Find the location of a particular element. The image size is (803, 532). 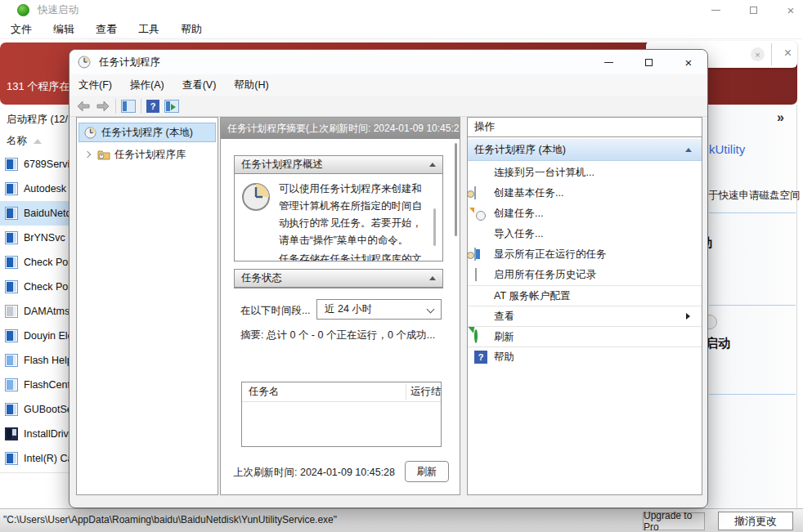

refresh-icon is located at coordinates (476, 336).